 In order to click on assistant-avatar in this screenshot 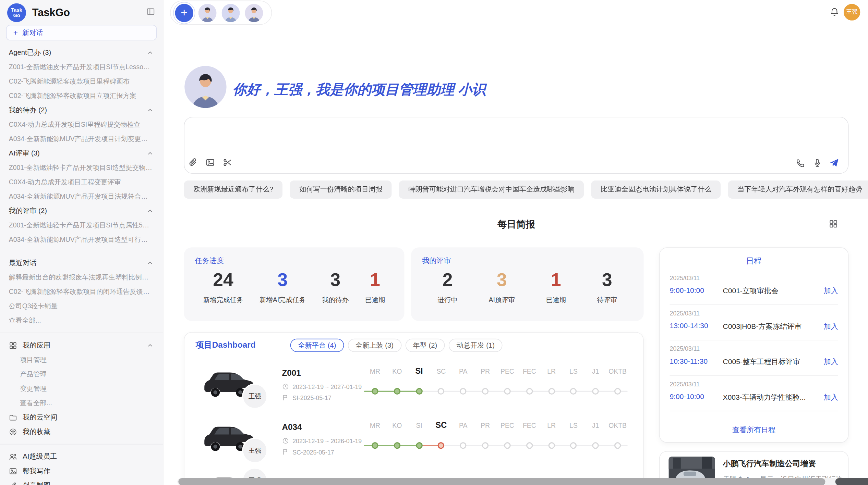, I will do `click(206, 87)`.